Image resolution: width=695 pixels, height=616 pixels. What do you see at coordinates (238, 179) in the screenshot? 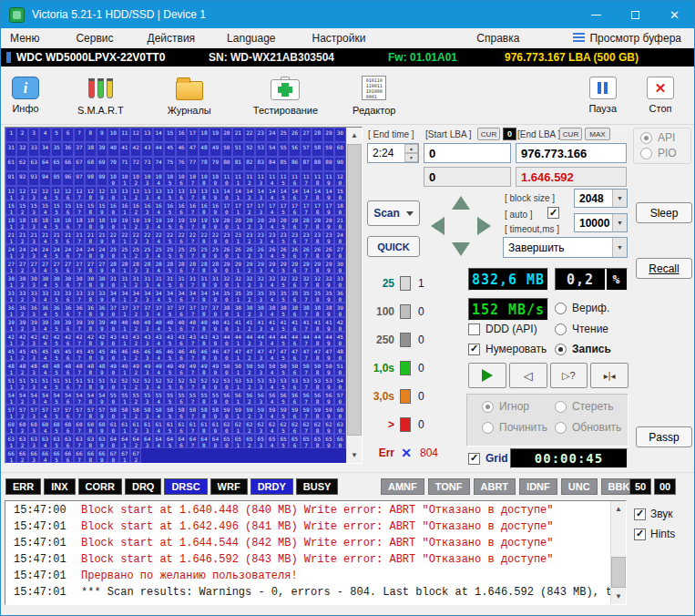
I see `block-cell: 111` at bounding box center [238, 179].